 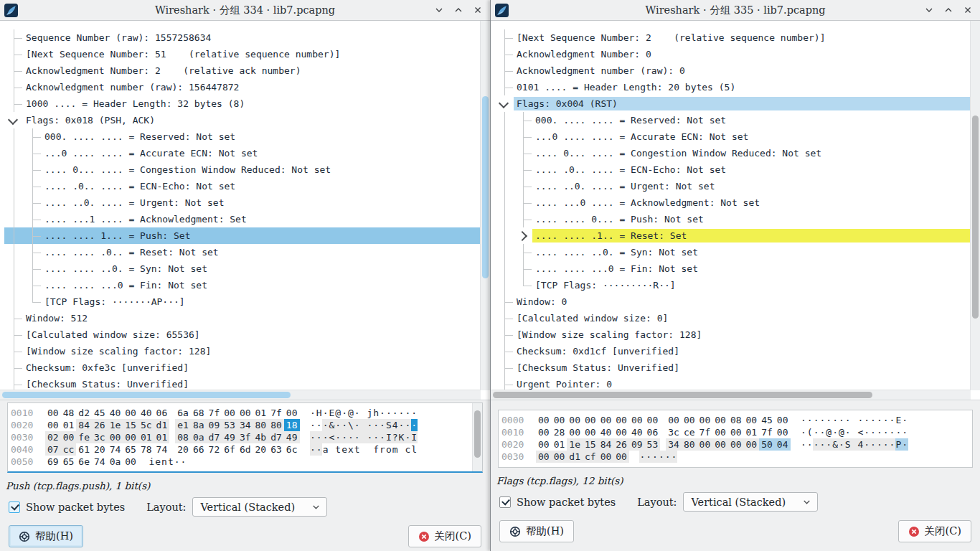 I want to click on hex-byte: d7, so click(x=276, y=438).